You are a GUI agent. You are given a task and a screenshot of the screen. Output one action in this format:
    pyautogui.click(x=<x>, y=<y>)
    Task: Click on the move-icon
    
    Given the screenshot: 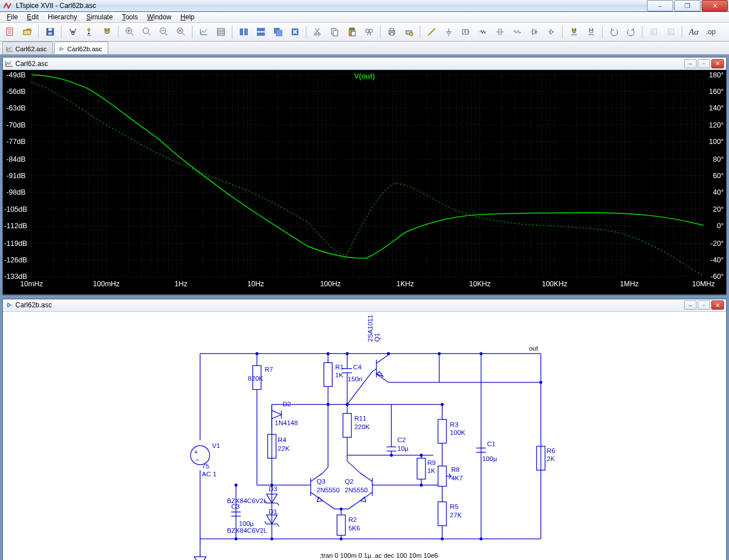 What is the action you would take?
    pyautogui.click(x=574, y=32)
    